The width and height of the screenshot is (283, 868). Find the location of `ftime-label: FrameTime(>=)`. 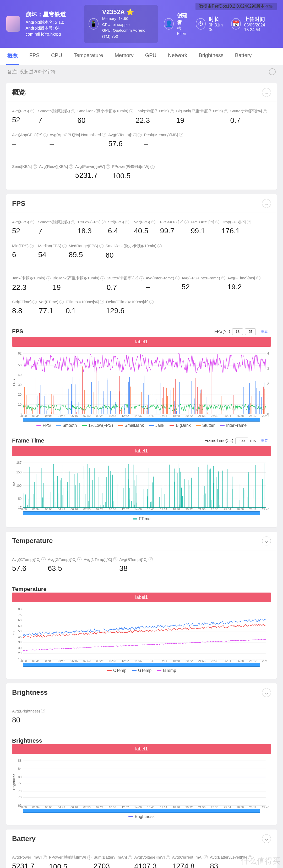

ftime-label: FrameTime(>=) is located at coordinates (219, 441).